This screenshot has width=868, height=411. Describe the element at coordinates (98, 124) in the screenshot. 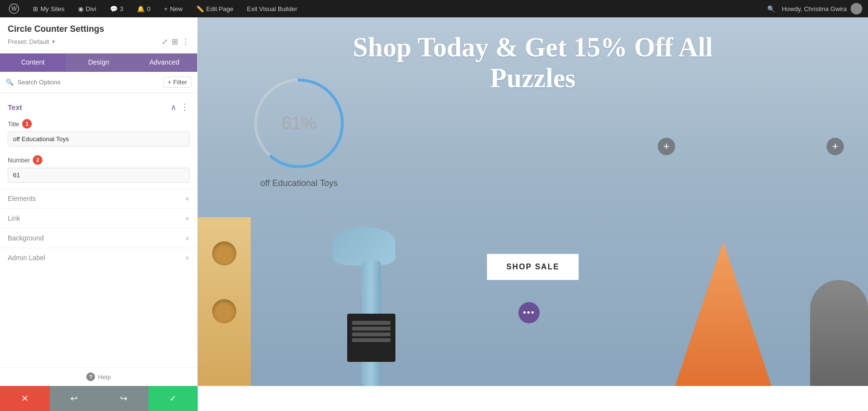

I see `title-field-label: Title 1` at that location.